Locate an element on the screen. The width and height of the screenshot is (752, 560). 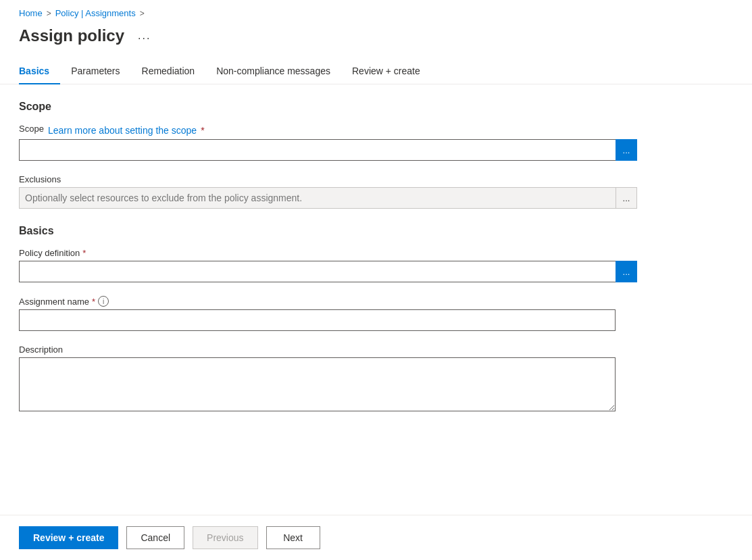
scope-browse-button: ... is located at coordinates (626, 150).